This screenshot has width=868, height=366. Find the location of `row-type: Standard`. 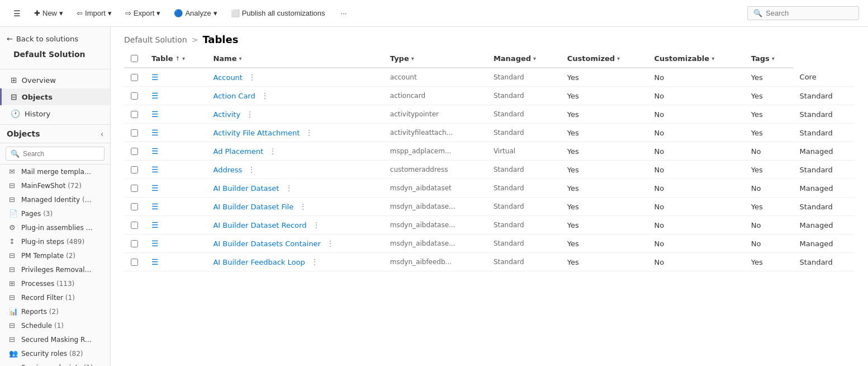

row-type: Standard is located at coordinates (524, 96).